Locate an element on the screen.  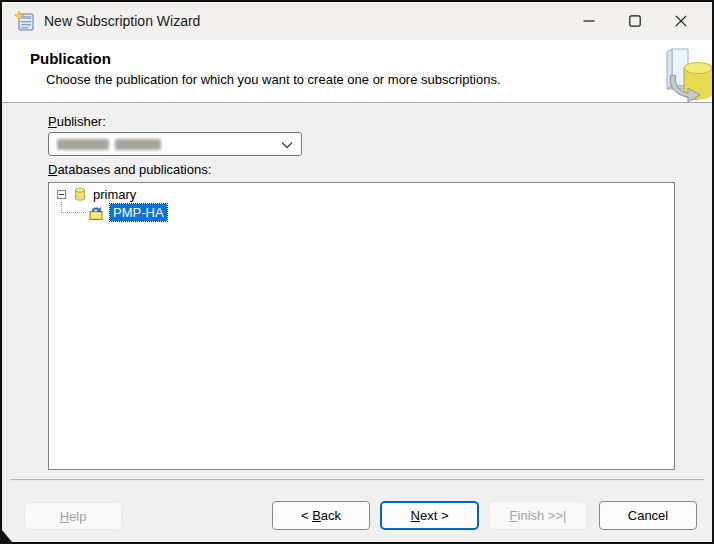
collapse-expander-icon is located at coordinates (62, 194).